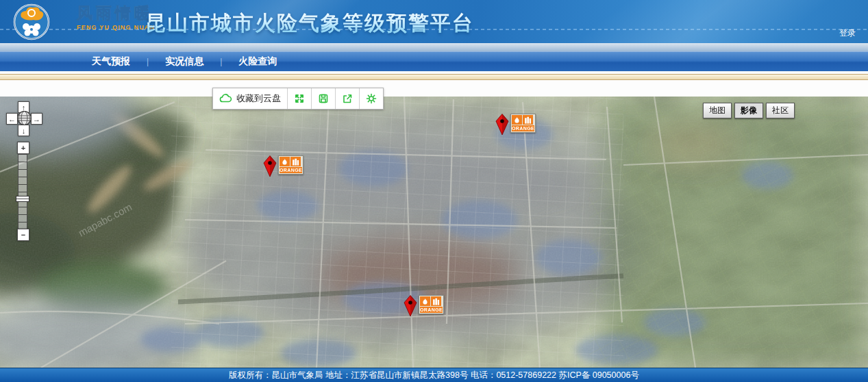  What do you see at coordinates (434, 22) in the screenshot?
I see `header: 风雨情暖 FENG YU QING NUAN 昆山市城市火险气象等级预警平台 登…` at bounding box center [434, 22].